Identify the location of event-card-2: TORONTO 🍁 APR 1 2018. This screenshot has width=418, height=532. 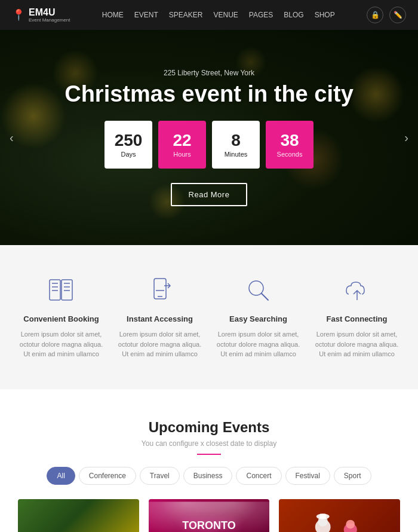
(209, 516).